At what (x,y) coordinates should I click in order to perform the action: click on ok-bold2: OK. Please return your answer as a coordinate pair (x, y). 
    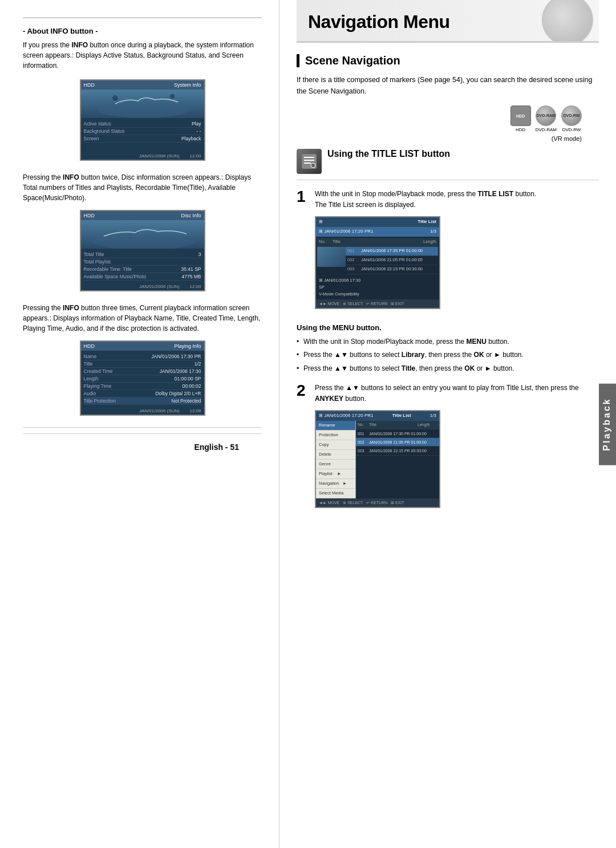
    Looking at the image, I should click on (469, 368).